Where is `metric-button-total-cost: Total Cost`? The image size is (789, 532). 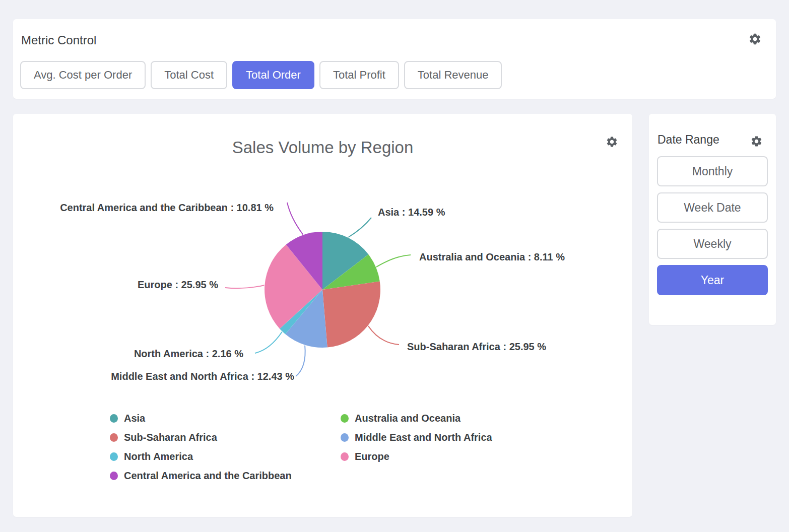 metric-button-total-cost: Total Cost is located at coordinates (189, 75).